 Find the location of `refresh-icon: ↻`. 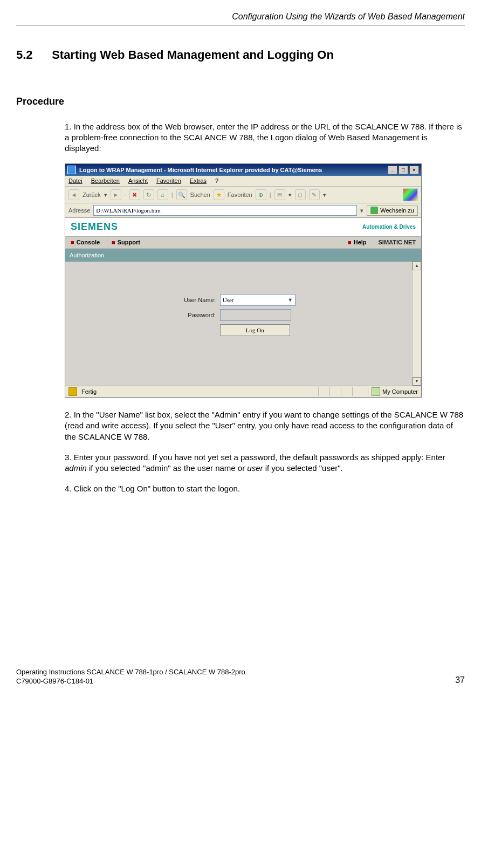

refresh-icon: ↻ is located at coordinates (149, 195).